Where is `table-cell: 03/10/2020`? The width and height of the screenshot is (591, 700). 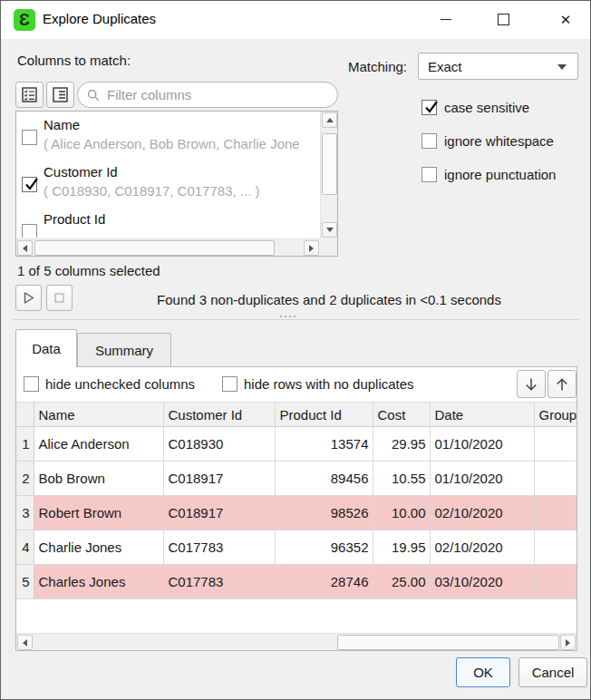
table-cell: 03/10/2020 is located at coordinates (482, 582).